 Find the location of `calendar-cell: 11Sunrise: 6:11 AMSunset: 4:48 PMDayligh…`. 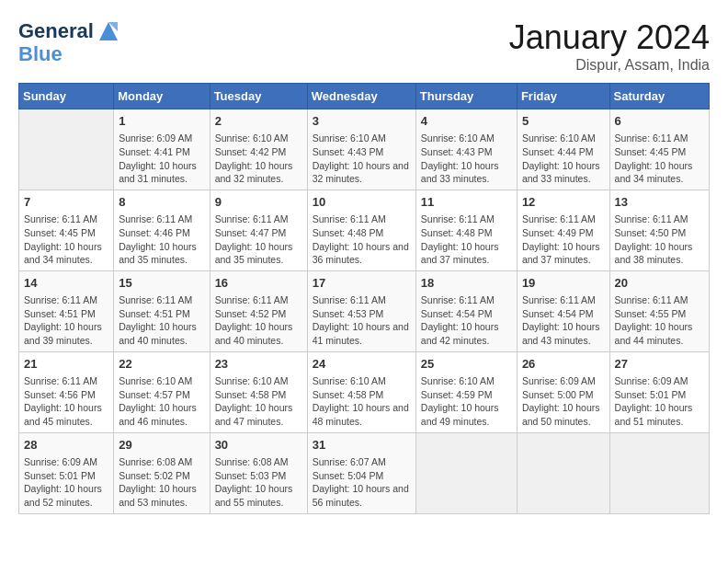

calendar-cell: 11Sunrise: 6:11 AMSunset: 4:48 PMDayligh… is located at coordinates (466, 230).